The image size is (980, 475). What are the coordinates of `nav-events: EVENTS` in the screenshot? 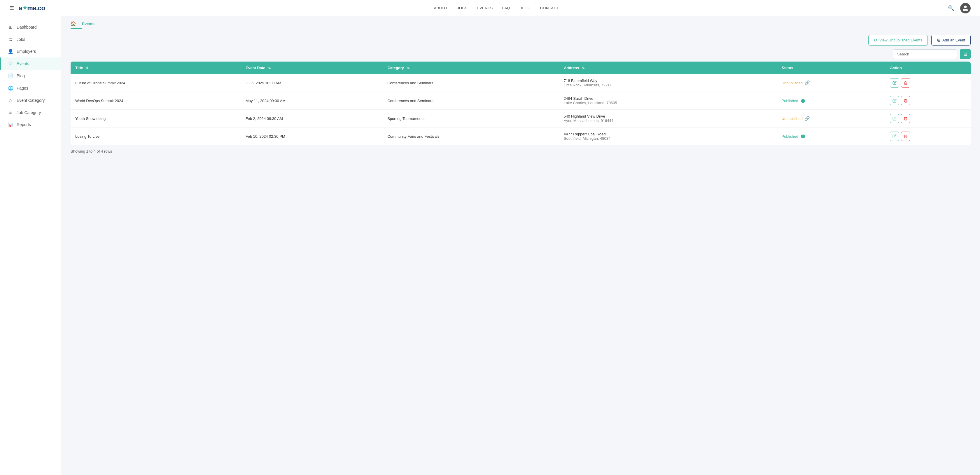 It's located at (485, 8).